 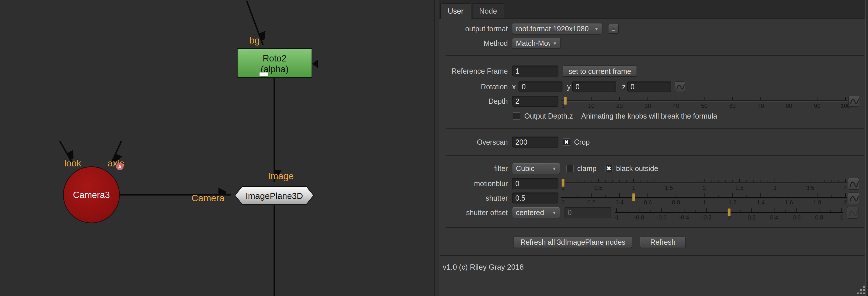 What do you see at coordinates (456, 11) in the screenshot?
I see `tab-user: User` at bounding box center [456, 11].